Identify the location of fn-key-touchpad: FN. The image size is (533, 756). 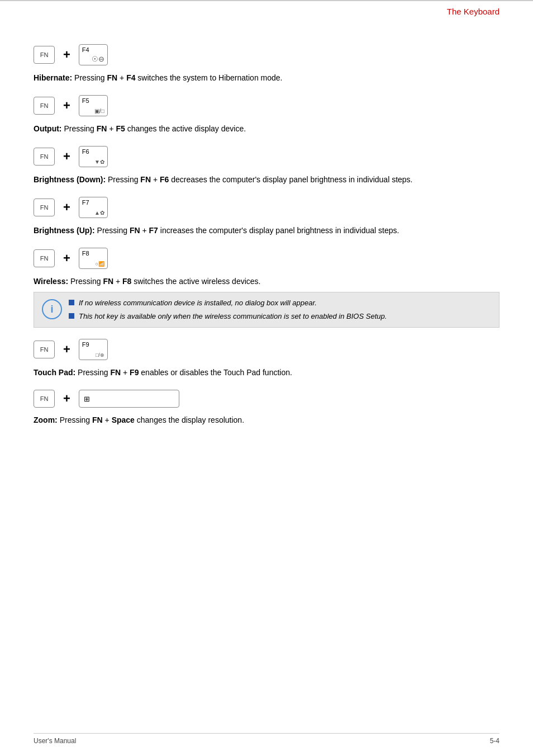
(44, 349).